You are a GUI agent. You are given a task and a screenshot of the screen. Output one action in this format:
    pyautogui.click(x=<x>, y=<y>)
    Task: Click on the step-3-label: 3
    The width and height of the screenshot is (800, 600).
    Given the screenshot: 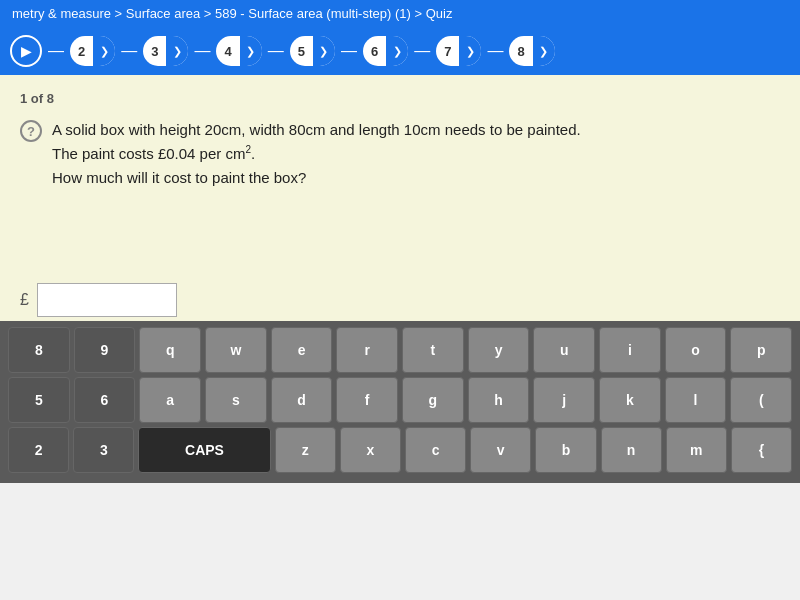 What is the action you would take?
    pyautogui.click(x=154, y=52)
    